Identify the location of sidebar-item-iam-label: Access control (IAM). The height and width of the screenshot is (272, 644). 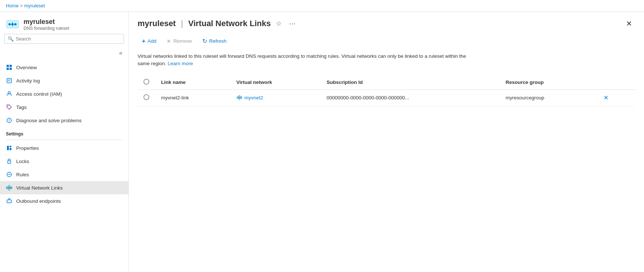
(39, 94).